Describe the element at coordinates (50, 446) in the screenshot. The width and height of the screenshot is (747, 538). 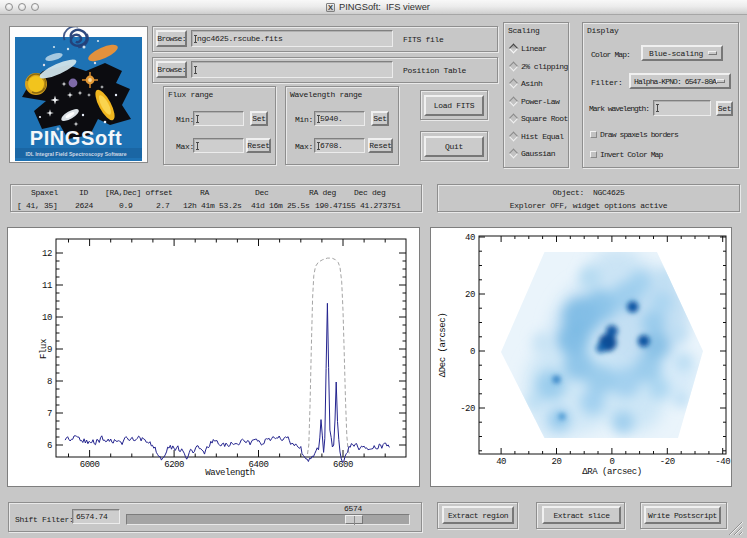
I see `svg-text: 6` at that location.